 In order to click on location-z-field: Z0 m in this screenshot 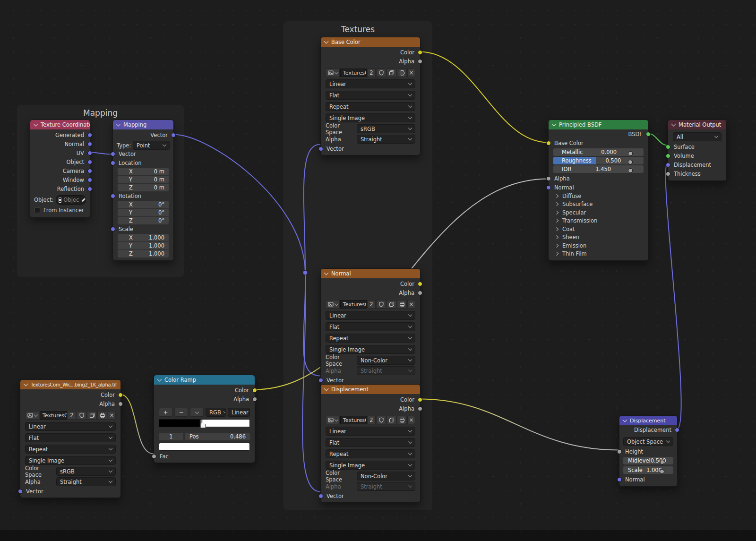, I will do `click(143, 188)`.